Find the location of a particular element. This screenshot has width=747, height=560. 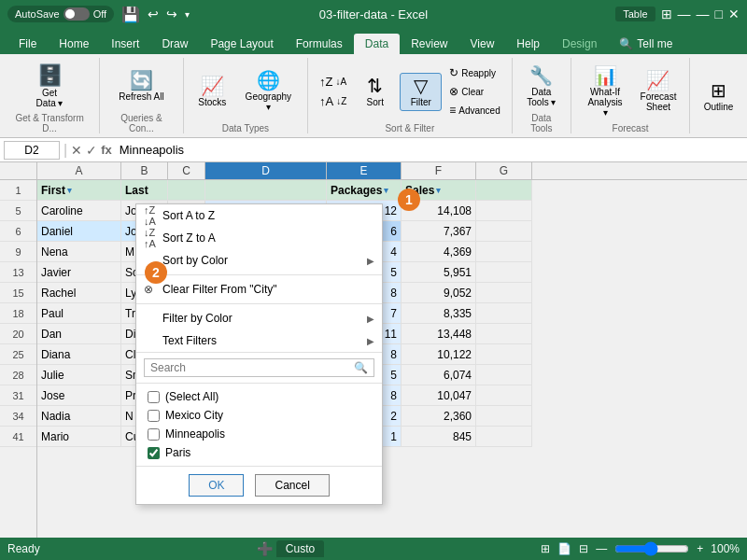

close-icon: ✕ is located at coordinates (734, 14).